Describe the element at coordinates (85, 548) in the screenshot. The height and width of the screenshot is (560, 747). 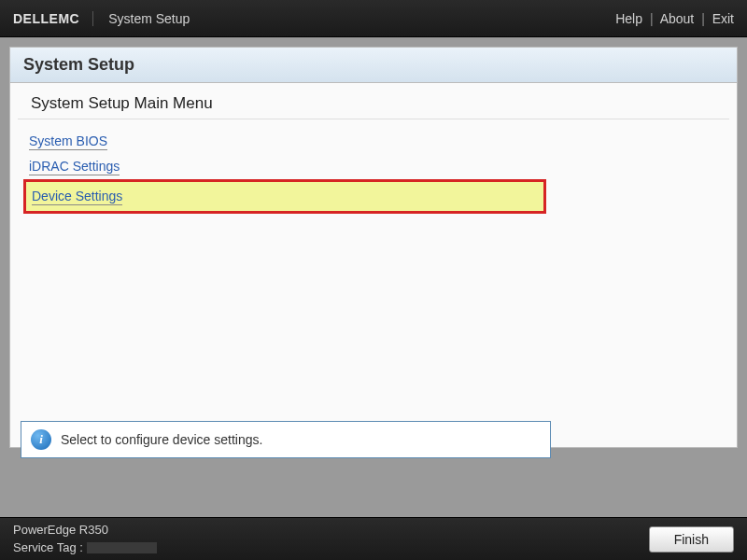
I see `service-tag-row: Service Tag :` at that location.